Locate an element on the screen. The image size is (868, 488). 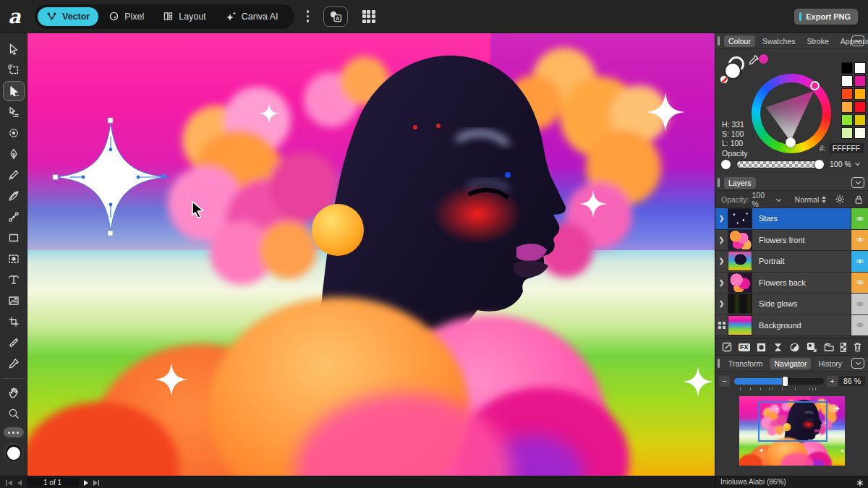
opacity-value: 100 % is located at coordinates (841, 164).